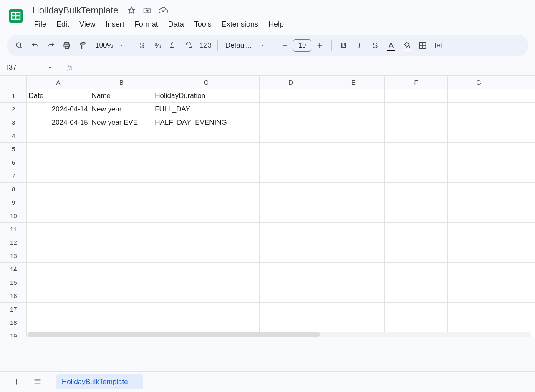 The image size is (535, 392). Describe the element at coordinates (206, 96) in the screenshot. I see `cell: HolidayDuration` at that location.